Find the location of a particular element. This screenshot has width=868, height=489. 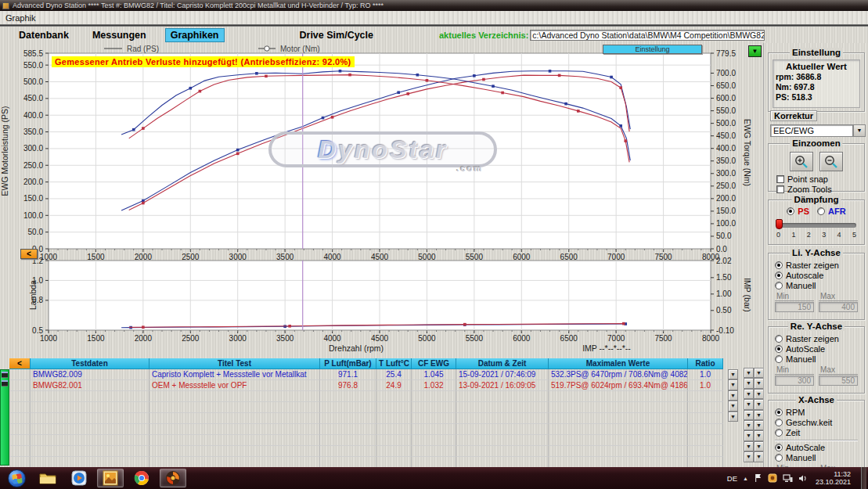

tray-app-icon is located at coordinates (773, 478).